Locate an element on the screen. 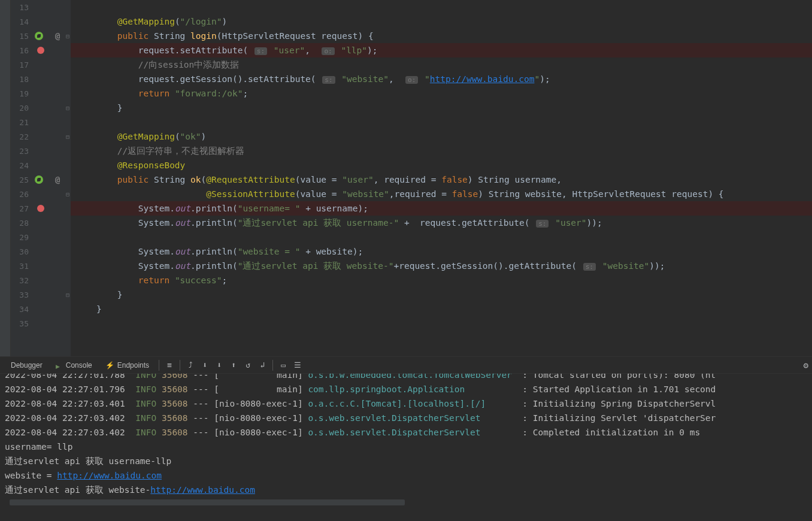 The image size is (812, 521). gutter-row: 32 is located at coordinates (41, 280).